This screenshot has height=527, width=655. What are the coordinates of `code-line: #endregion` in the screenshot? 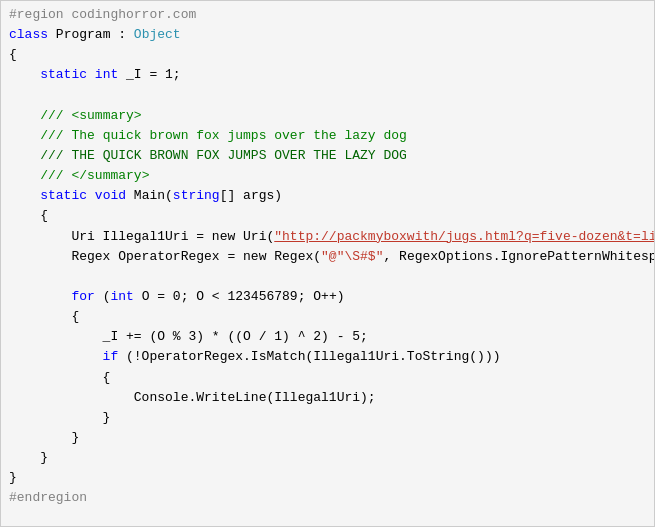 It's located at (328, 498).